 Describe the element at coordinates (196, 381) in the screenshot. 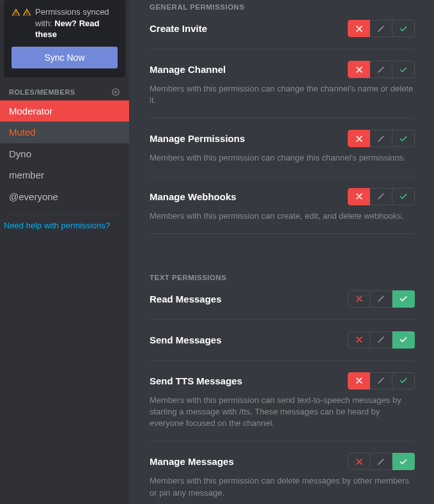

I see `permission-title: Send TTS Messages` at that location.